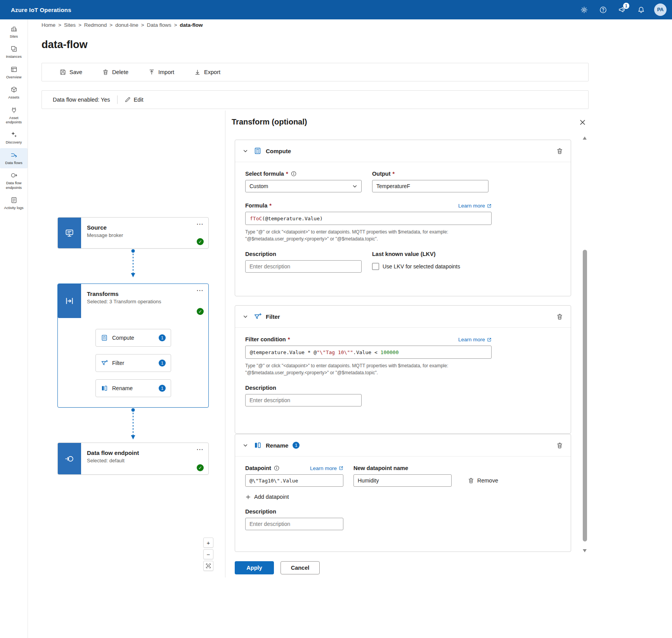 The image size is (672, 638). What do you see at coordinates (559, 316) in the screenshot?
I see `filter-delete-trash-icon` at bounding box center [559, 316].